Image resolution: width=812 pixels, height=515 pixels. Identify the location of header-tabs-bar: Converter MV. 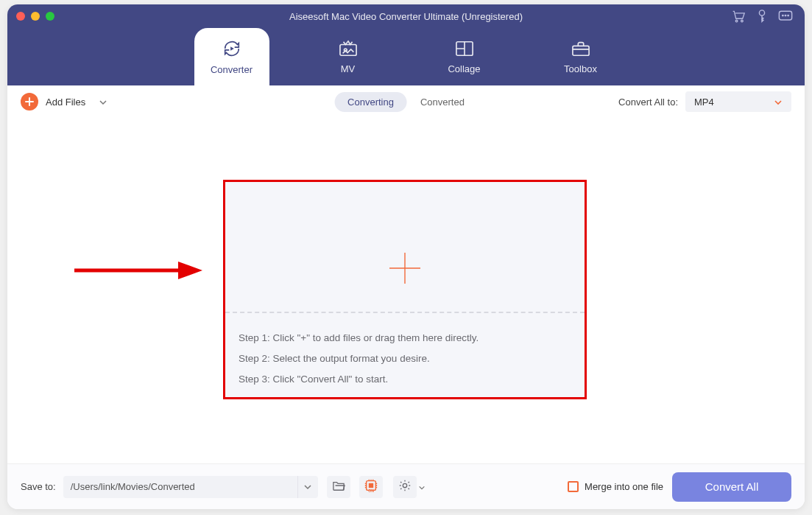
(406, 57).